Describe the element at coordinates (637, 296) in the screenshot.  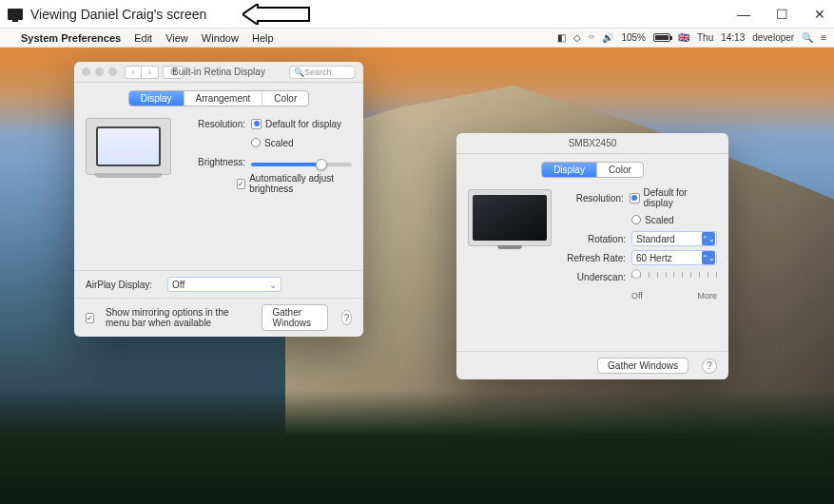
I see `underscan-off-label: Off` at that location.